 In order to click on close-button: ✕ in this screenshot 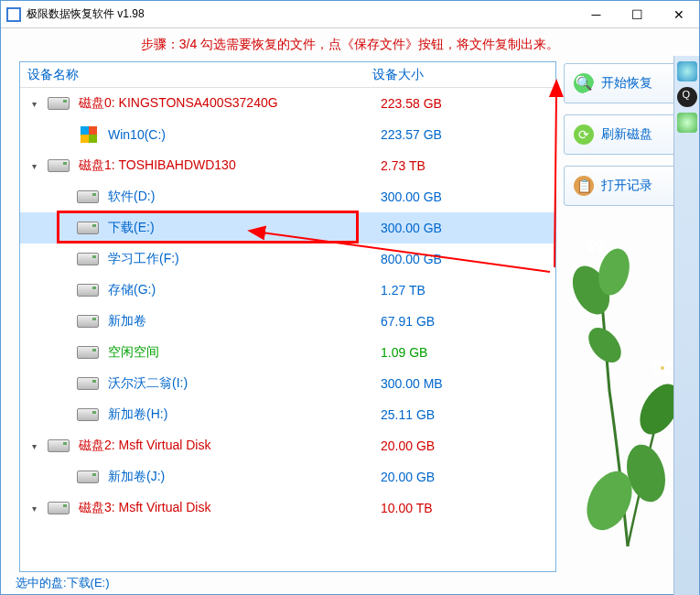, I will do `click(679, 15)`.